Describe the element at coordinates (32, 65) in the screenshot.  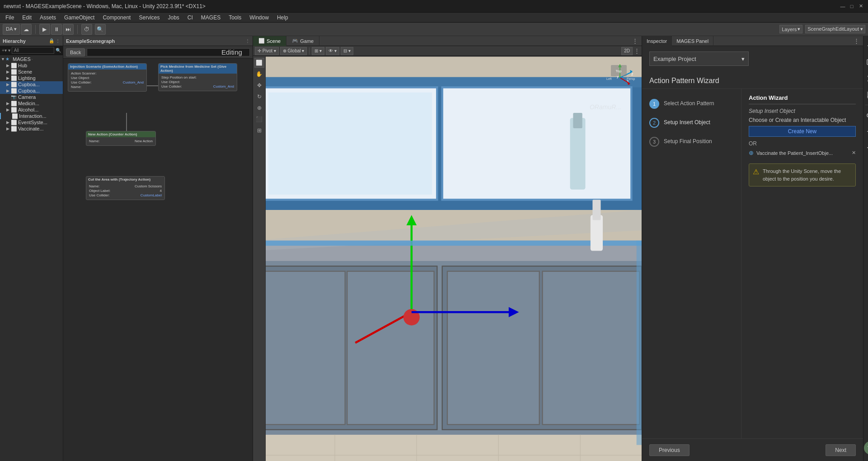
I see `h-item-hub: ▶ ⬜ Hub` at that location.